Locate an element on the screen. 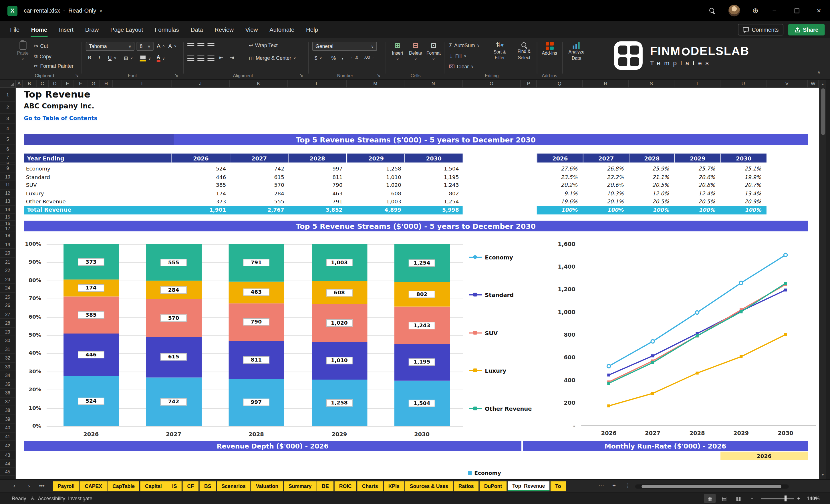 This screenshot has height=504, width=830. menu-tab-view: View is located at coordinates (252, 30).